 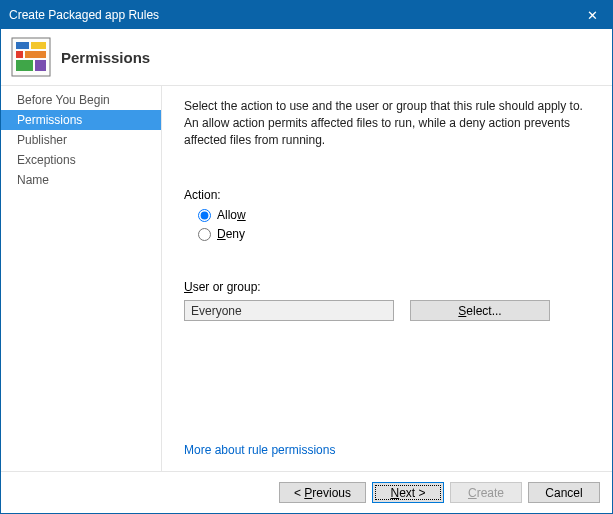 What do you see at coordinates (81, 100) in the screenshot?
I see `sidebar-item-before-you-begin: Before You Begin` at bounding box center [81, 100].